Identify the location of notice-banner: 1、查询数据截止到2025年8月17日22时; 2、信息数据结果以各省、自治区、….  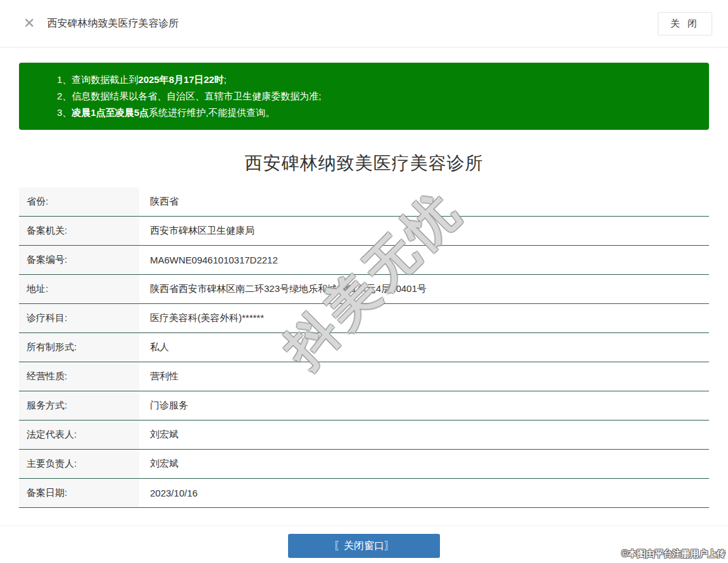
(364, 96).